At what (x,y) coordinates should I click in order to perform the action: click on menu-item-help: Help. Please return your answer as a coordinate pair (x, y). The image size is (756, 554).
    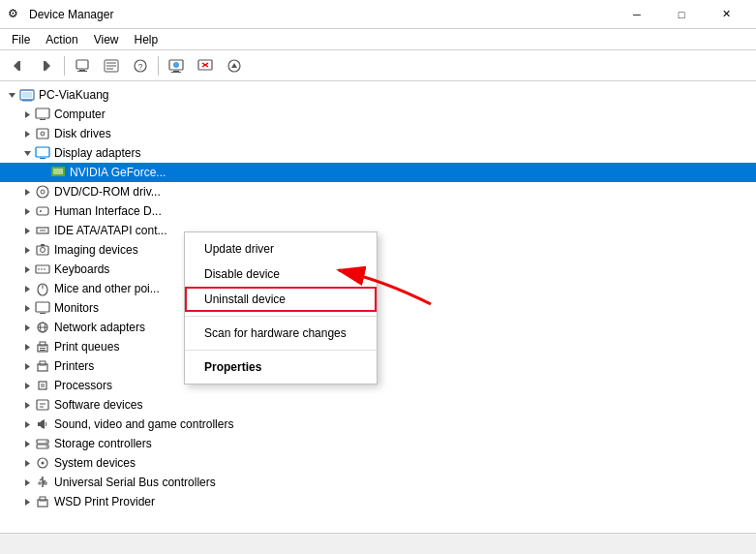
    Looking at the image, I should click on (147, 40).